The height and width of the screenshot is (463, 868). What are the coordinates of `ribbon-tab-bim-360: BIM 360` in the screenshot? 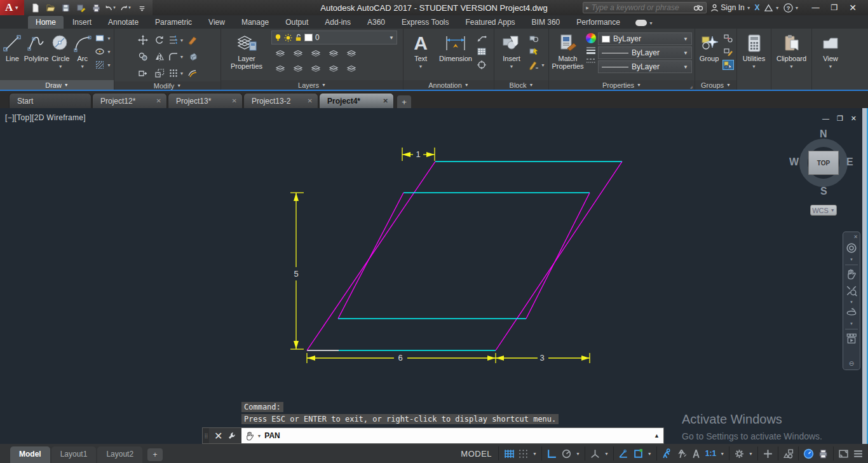 It's located at (546, 22).